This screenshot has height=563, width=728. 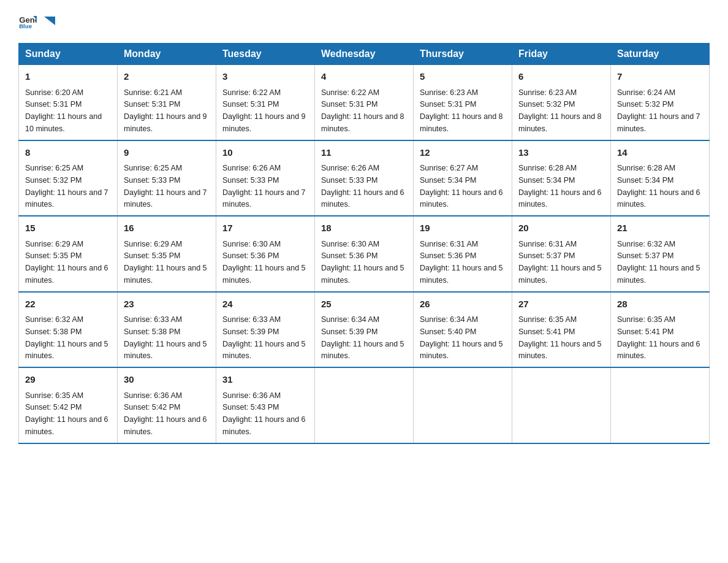 I want to click on day-sunset: Sunset: 5:40 PM, so click(x=448, y=332).